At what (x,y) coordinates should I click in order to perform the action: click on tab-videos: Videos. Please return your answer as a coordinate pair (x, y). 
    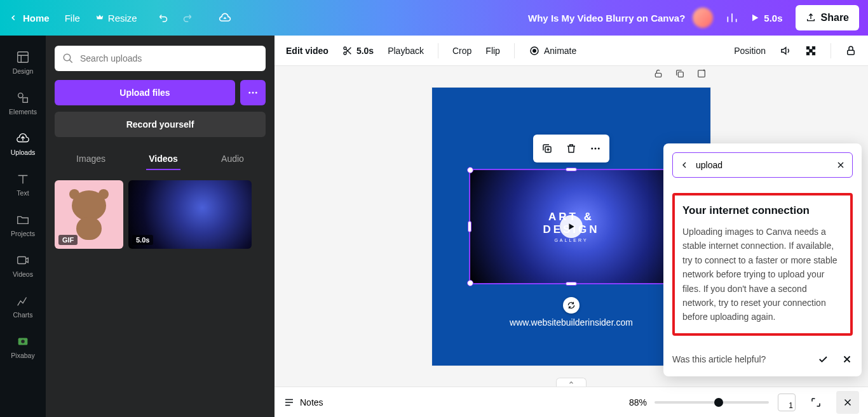
    Looking at the image, I should click on (163, 159).